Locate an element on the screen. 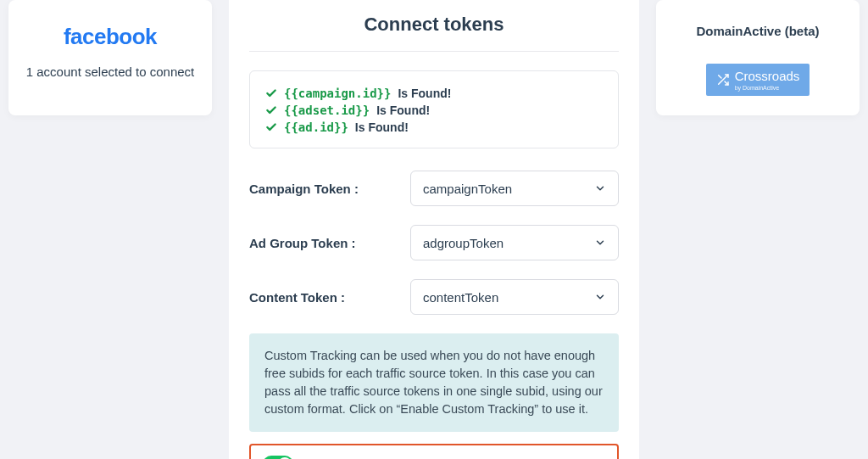 This screenshot has height=459, width=868. crossroads-badge: Crossroads by DomainActive is located at coordinates (758, 80).